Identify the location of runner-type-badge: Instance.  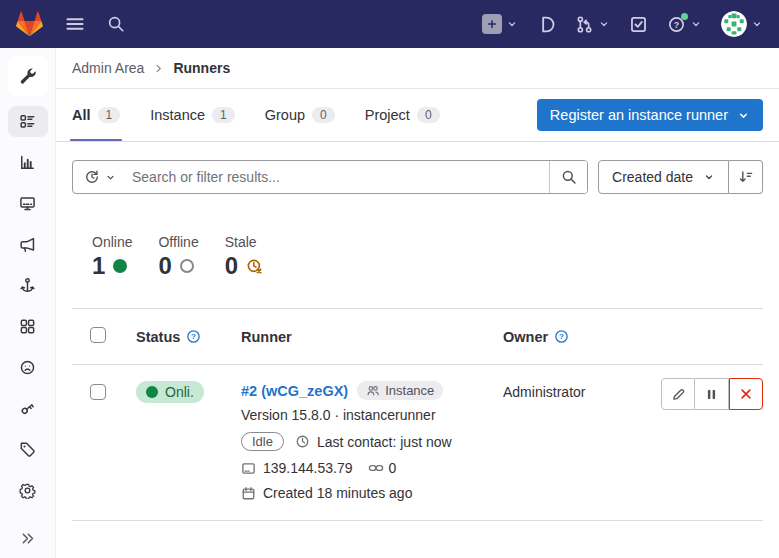
(400, 390).